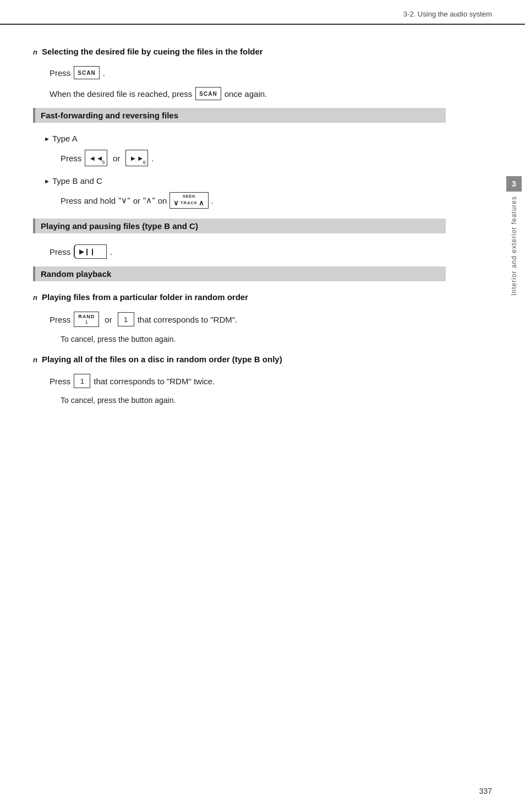  Describe the element at coordinates (104, 73) in the screenshot. I see `period-1: .` at that location.